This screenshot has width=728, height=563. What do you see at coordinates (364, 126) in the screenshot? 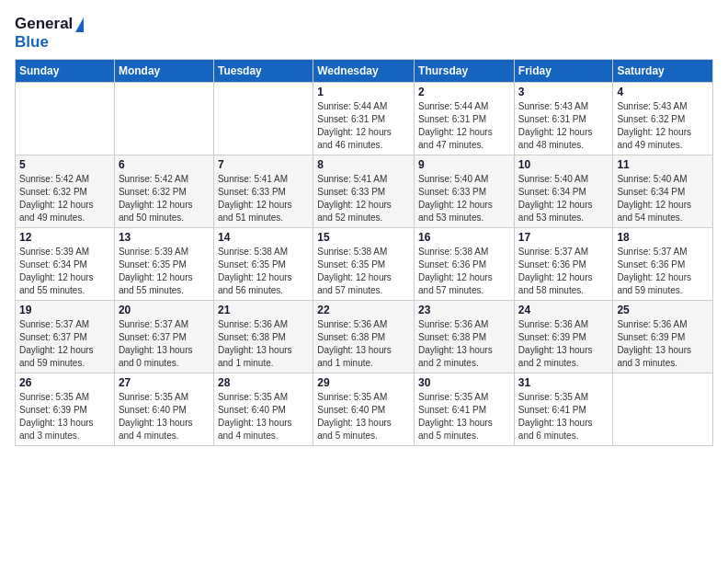
I see `day-info: Sunrise: 5:44 AM Sunset: 6:31 PM Dayligh…` at bounding box center [364, 126].